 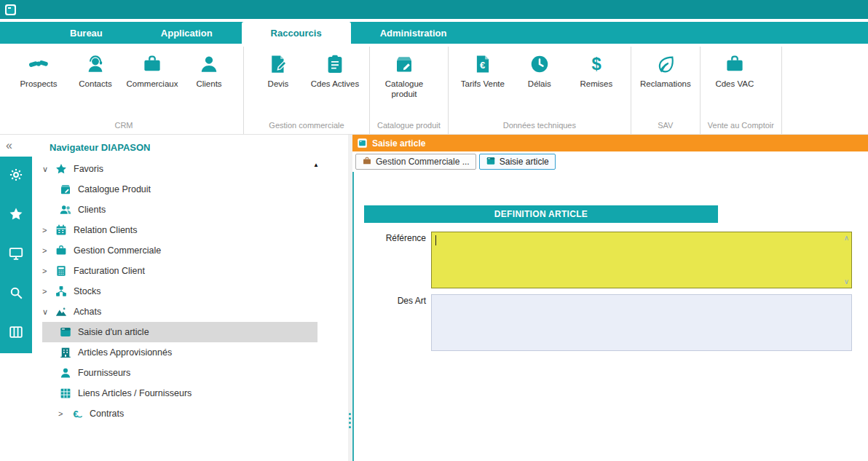 I want to click on gear-icon, so click(x=16, y=176).